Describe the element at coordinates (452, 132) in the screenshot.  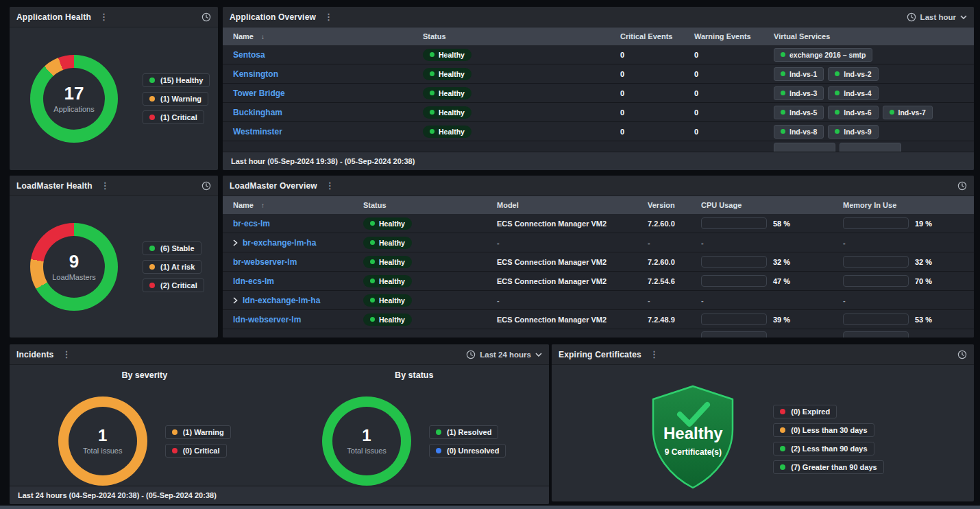
I see `status-label: Healthy` at that location.